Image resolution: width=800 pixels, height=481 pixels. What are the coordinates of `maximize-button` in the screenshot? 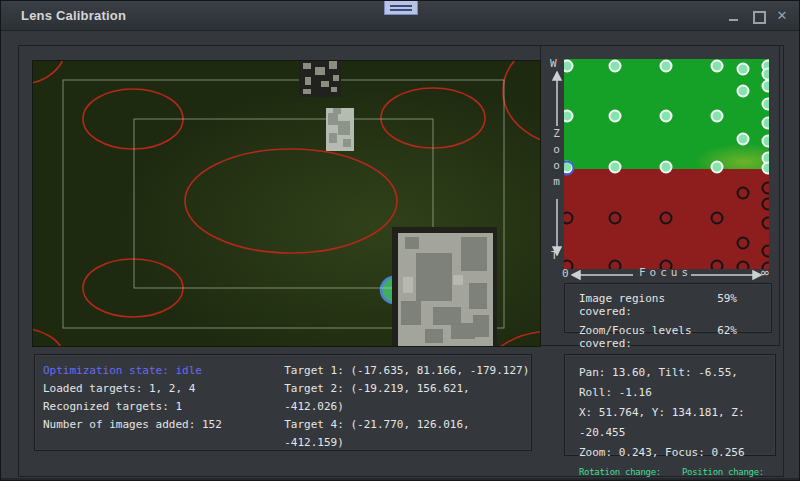 It's located at (758, 16).